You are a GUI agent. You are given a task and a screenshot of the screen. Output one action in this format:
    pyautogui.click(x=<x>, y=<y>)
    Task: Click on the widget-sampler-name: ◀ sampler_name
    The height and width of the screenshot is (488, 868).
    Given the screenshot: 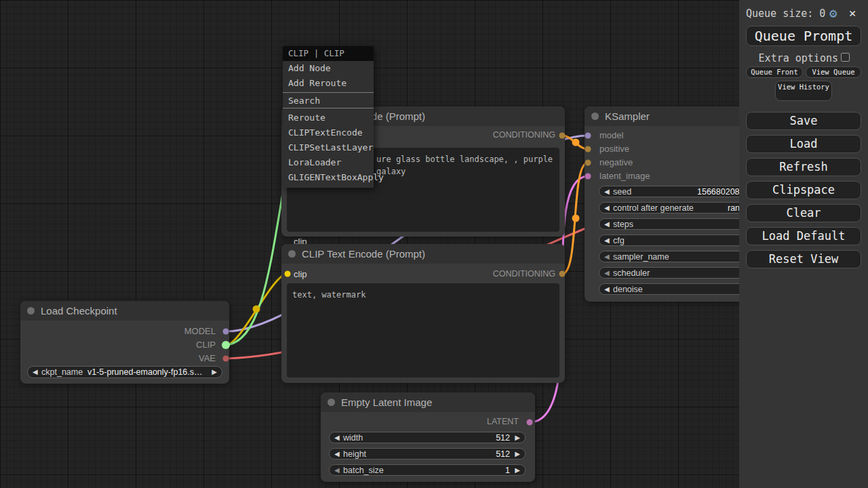 What is the action you would take?
    pyautogui.click(x=669, y=256)
    